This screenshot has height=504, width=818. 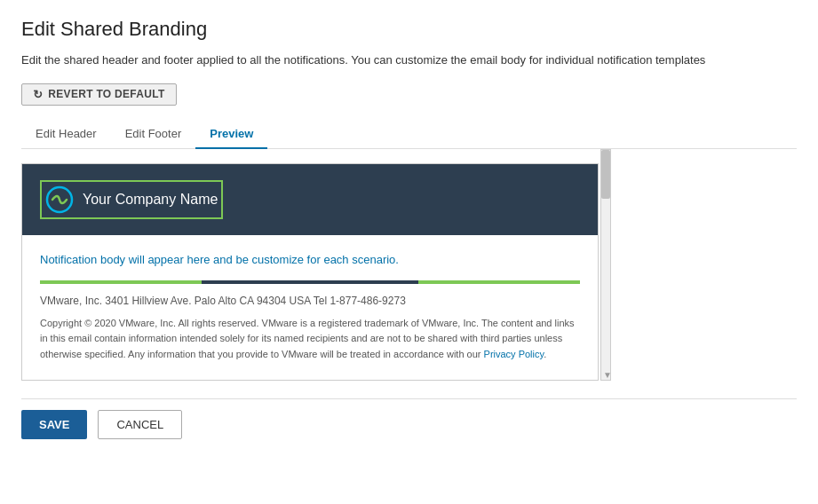 What do you see at coordinates (409, 29) in the screenshot?
I see `page-title: Edit Shared Branding` at bounding box center [409, 29].